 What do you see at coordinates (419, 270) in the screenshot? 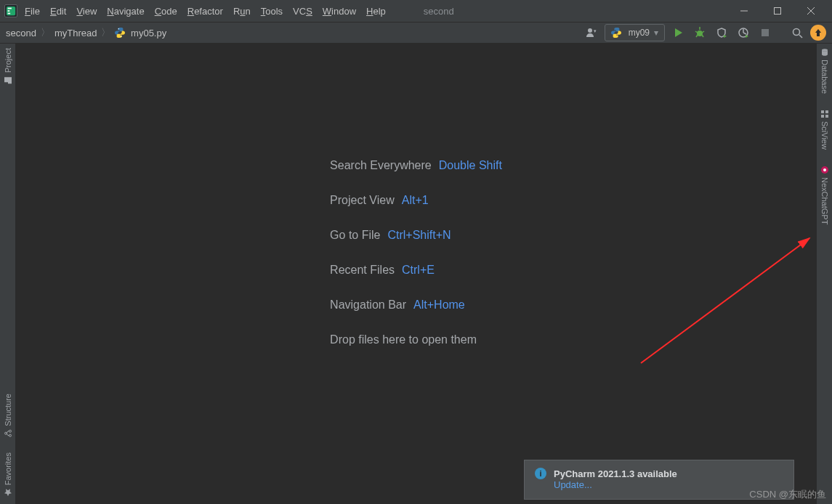
I see `hint-recent-shortcut: Ctrl+E` at bounding box center [419, 270].